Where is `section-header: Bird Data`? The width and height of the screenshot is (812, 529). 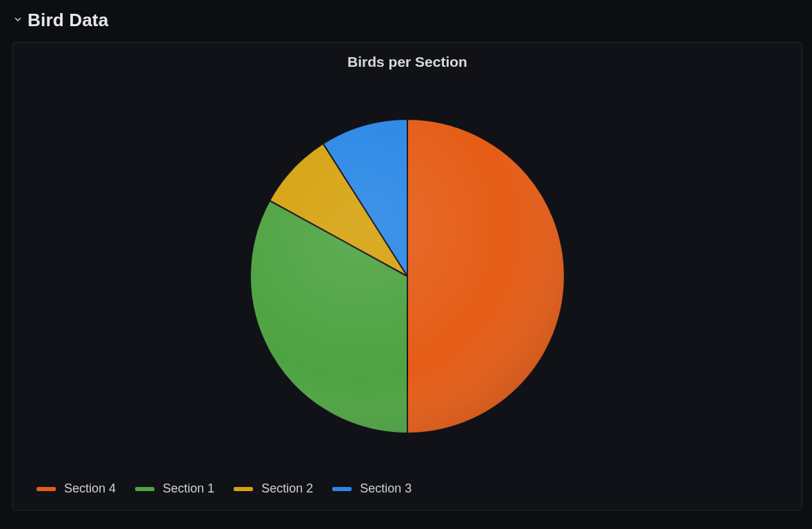
section-header: Bird Data is located at coordinates (407, 21).